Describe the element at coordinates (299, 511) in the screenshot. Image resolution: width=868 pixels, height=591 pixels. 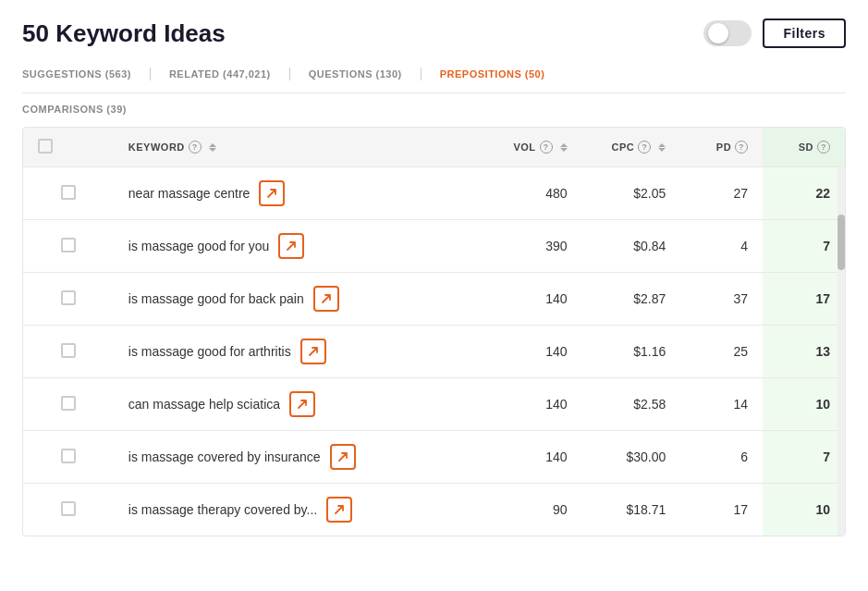
I see `keyword-cell: is massage therapy covered by...` at that location.